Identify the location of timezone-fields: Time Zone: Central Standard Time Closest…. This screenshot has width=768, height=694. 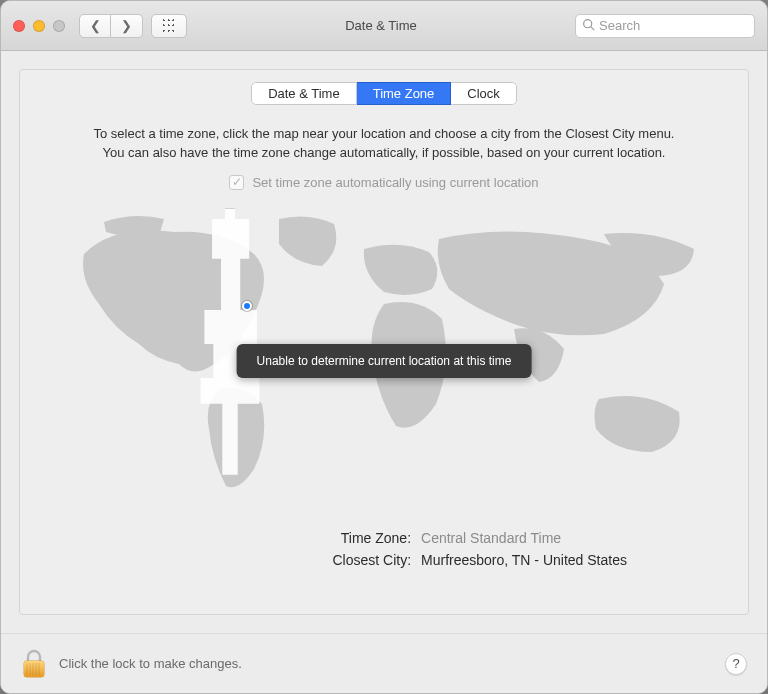
(384, 549).